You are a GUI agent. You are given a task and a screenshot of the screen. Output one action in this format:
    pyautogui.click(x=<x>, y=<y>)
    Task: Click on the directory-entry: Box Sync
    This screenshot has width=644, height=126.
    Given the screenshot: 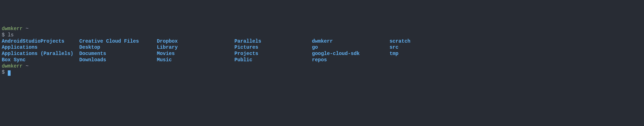 What is the action you would take?
    pyautogui.click(x=14, y=60)
    